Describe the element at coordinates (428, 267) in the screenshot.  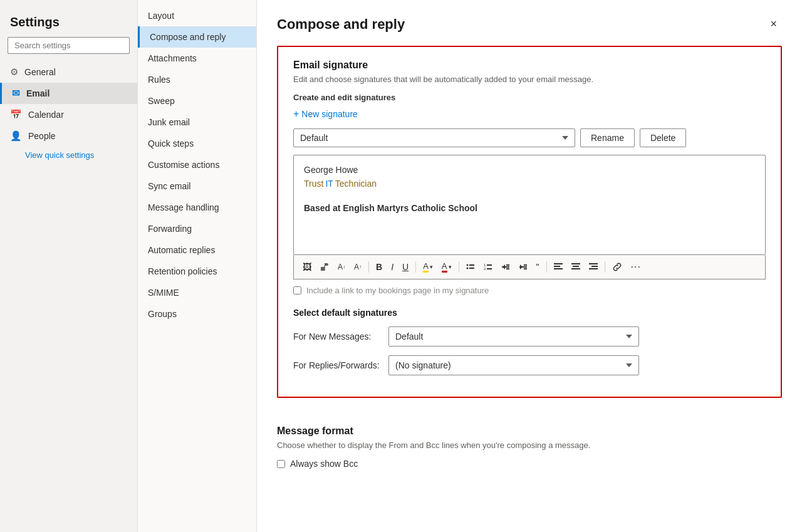
I see `toolbar-highlight-button: A ▾` at that location.